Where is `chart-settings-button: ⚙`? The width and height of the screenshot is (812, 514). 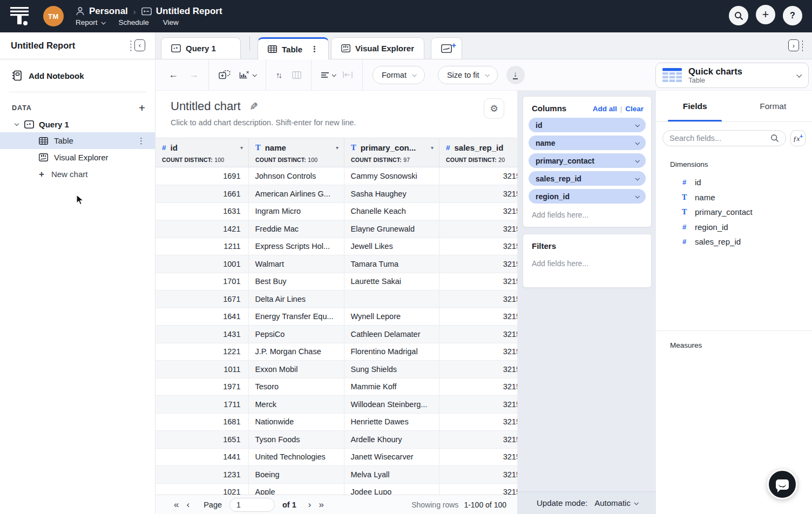
chart-settings-button: ⚙ is located at coordinates (494, 109).